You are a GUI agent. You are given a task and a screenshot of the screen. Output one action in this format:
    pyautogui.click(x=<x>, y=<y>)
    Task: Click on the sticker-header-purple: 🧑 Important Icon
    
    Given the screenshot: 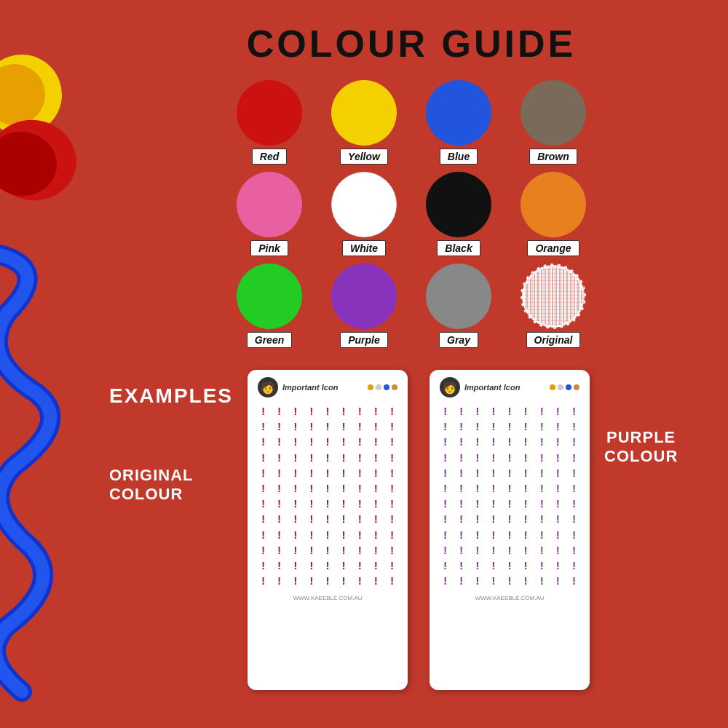 What is the action you would take?
    pyautogui.click(x=510, y=387)
    